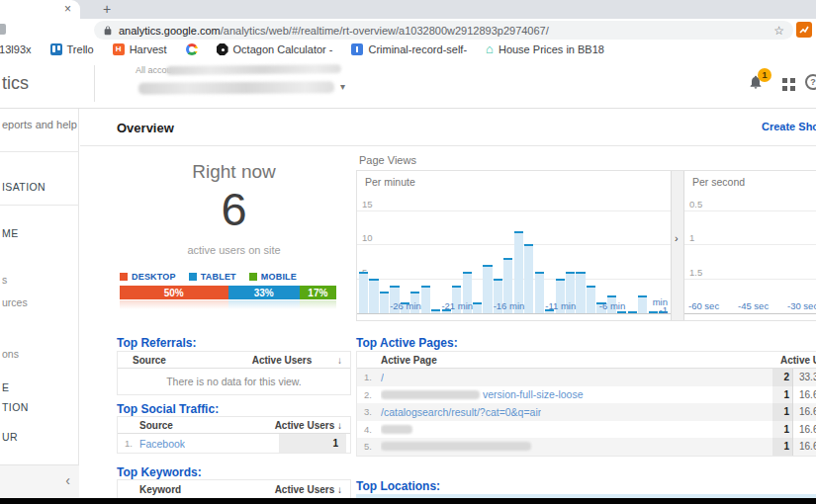 The image size is (816, 504). I want to click on sidebar-item-conversions: ons, so click(10, 354).